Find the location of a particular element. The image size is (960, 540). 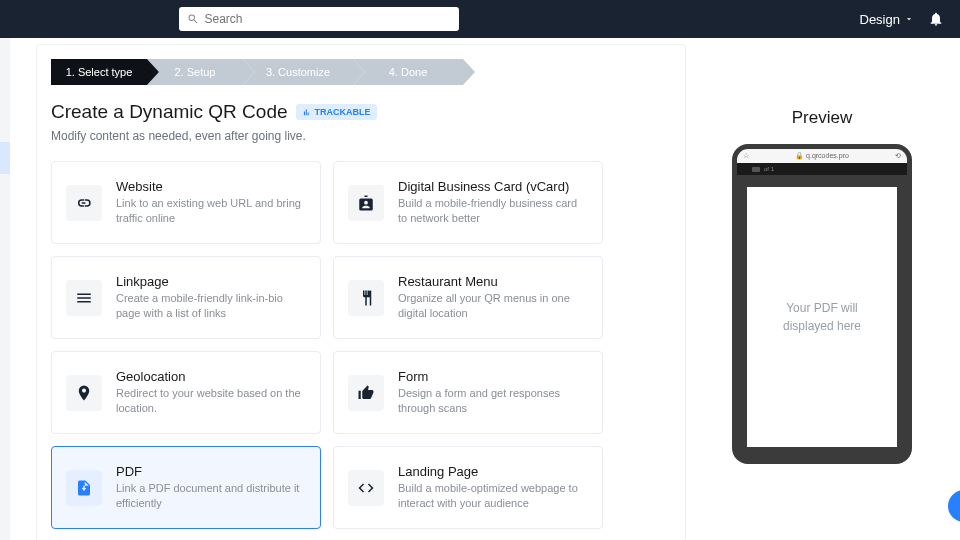

trackable-text: TRACKABLE is located at coordinates (343, 112).